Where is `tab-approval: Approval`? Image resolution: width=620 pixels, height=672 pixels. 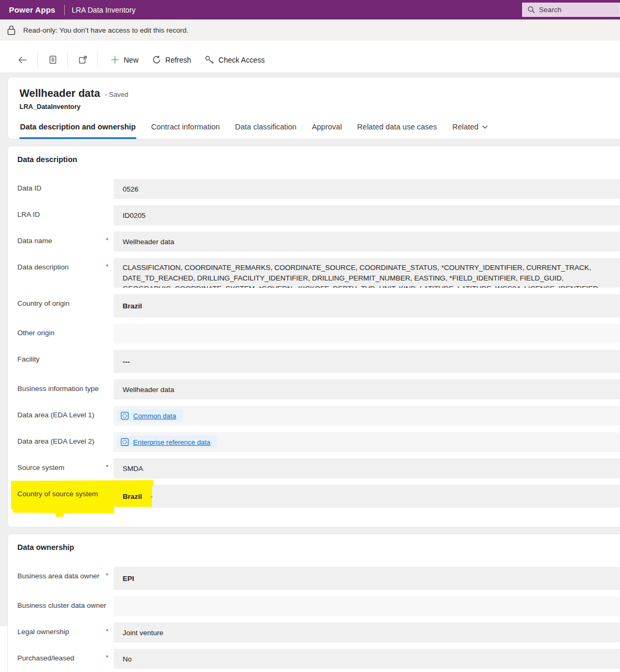 tab-approval: Approval is located at coordinates (326, 129).